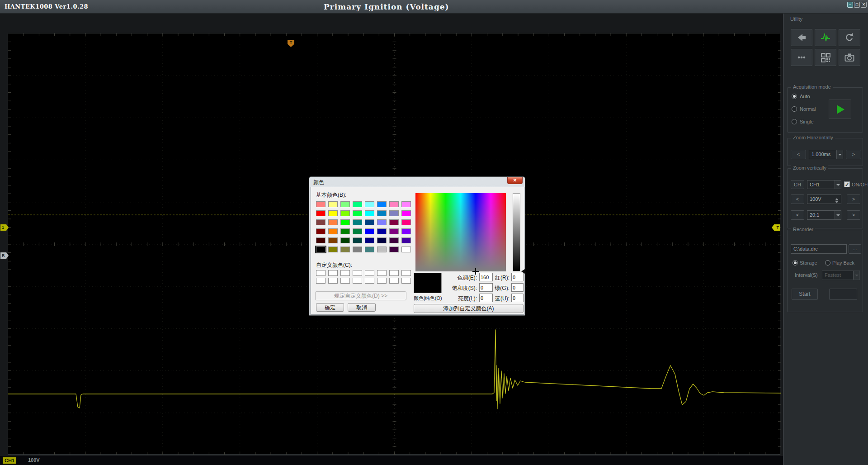  I want to click on maximize-button: □, so click(857, 5).